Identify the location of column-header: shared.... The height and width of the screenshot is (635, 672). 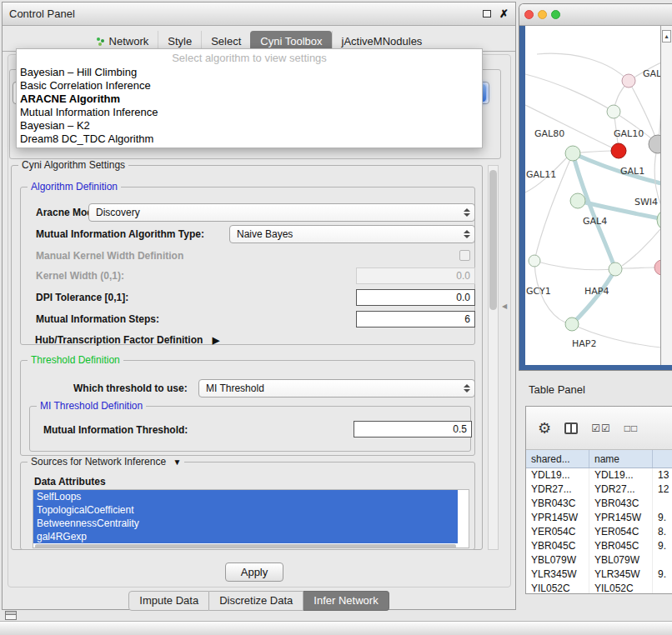
(558, 458).